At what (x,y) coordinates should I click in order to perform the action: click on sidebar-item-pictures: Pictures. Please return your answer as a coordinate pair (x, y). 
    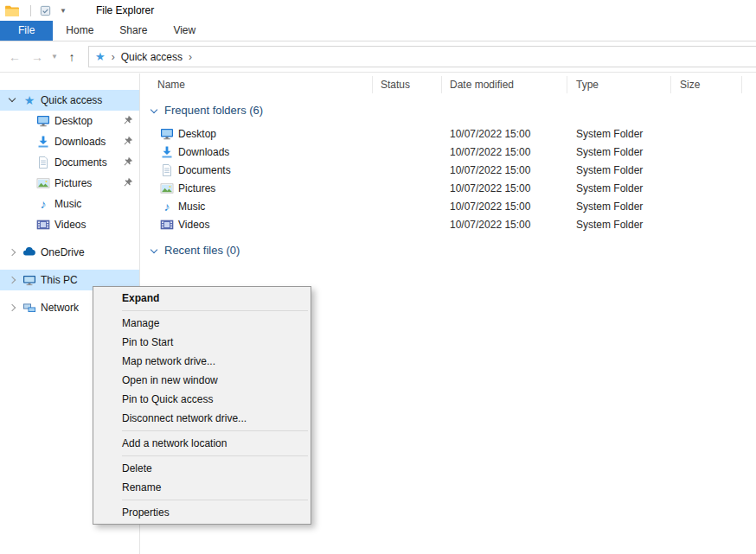
    Looking at the image, I should click on (69, 183).